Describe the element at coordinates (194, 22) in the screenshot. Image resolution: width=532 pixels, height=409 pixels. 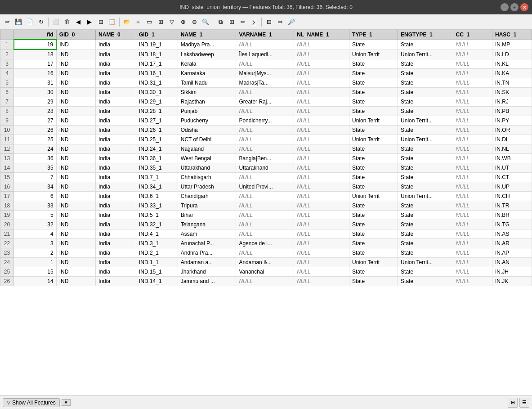
I see `deselect-icon: ⊖` at that location.